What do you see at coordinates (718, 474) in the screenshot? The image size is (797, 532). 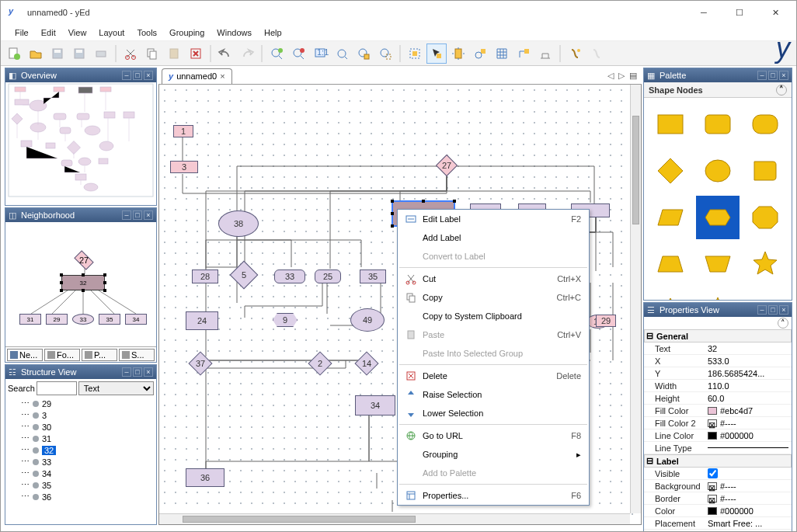 I see `prop-row: Visible` at bounding box center [718, 474].